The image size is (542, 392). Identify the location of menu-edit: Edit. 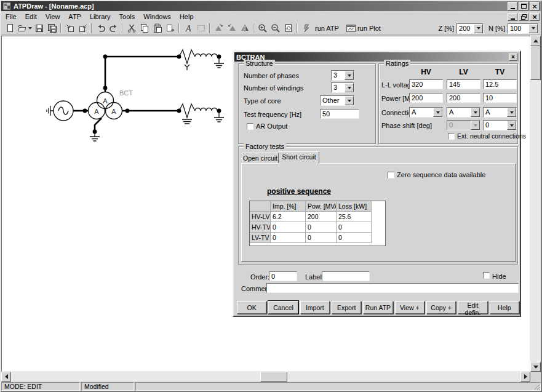
(31, 17).